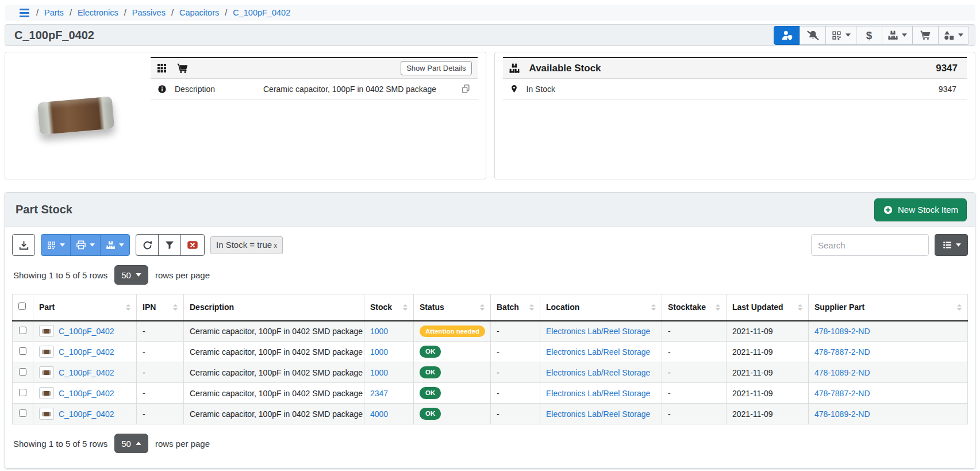 The width and height of the screenshot is (980, 471). What do you see at coordinates (54, 13) in the screenshot?
I see `breadcrumb-item-parts: Parts` at bounding box center [54, 13].